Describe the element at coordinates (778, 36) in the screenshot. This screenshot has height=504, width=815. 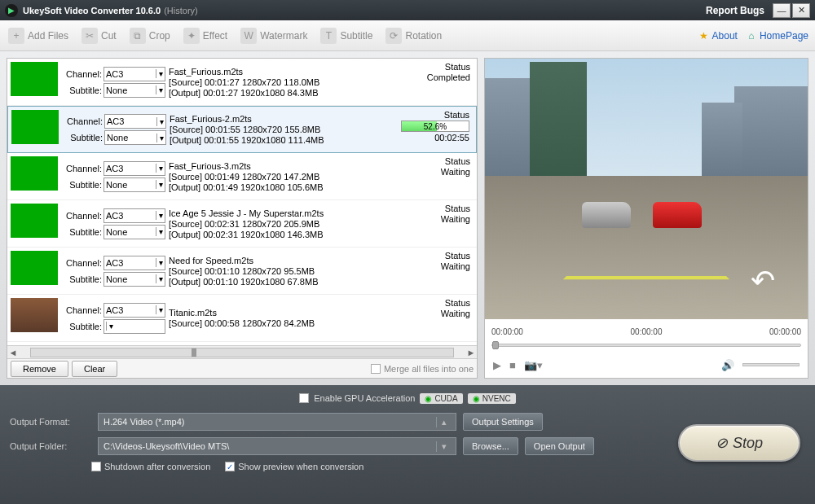
I see `homepage-link: ⌂HomePage` at that location.